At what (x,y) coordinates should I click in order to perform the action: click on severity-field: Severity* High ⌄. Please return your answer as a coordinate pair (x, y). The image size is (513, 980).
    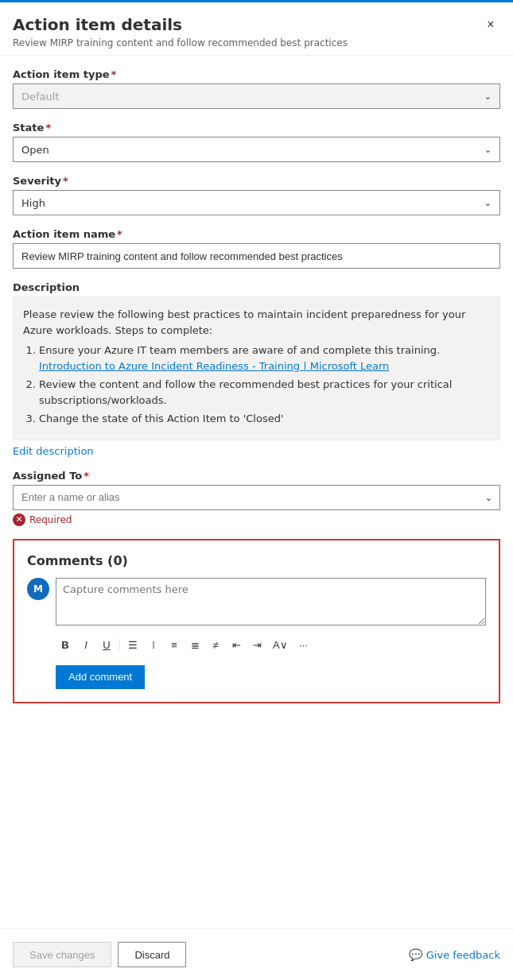
    Looking at the image, I should click on (256, 196).